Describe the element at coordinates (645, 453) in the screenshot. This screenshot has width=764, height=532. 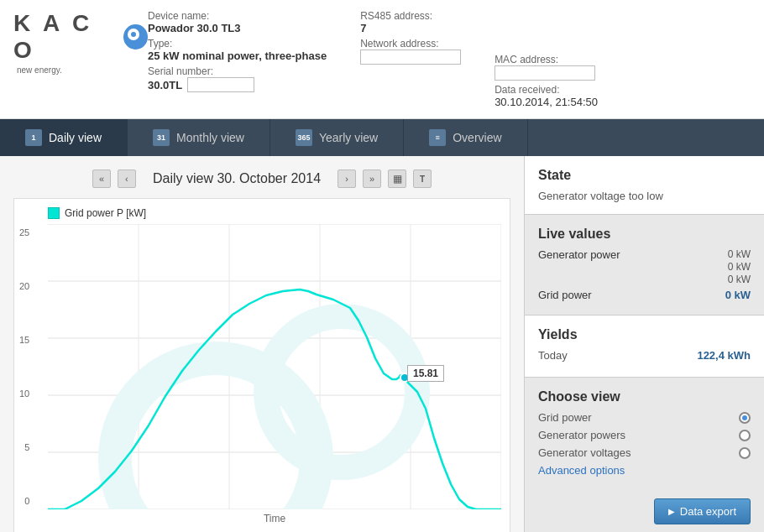
I see `radio-generator-voltages: Generator voltages` at that location.